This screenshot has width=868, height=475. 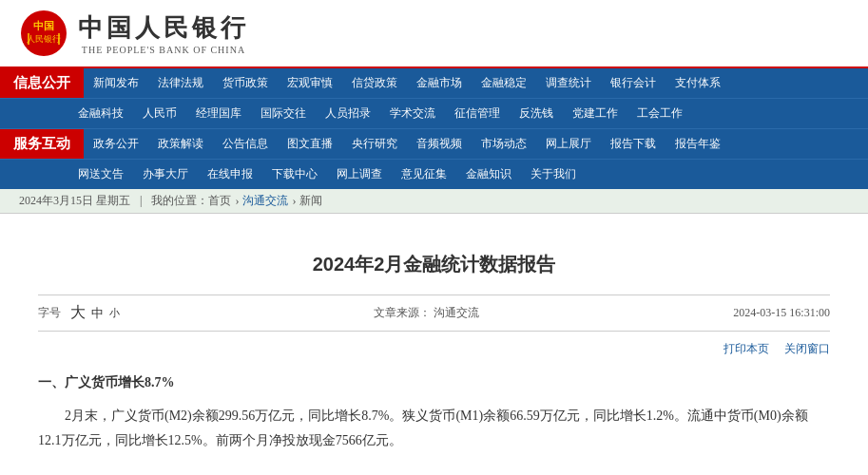 What do you see at coordinates (698, 144) in the screenshot?
I see `nav-item-report-yearbook: 报告年鉴` at bounding box center [698, 144].